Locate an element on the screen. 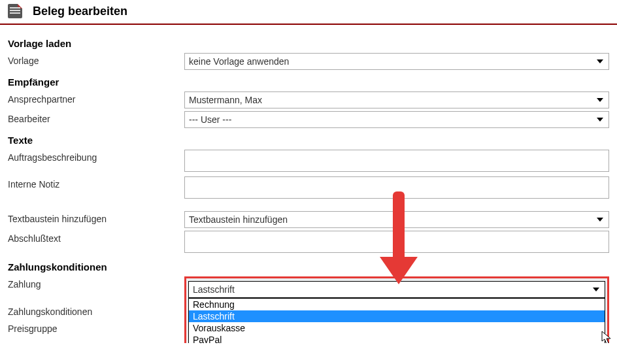  textarea-abschlusstext is located at coordinates (397, 242).